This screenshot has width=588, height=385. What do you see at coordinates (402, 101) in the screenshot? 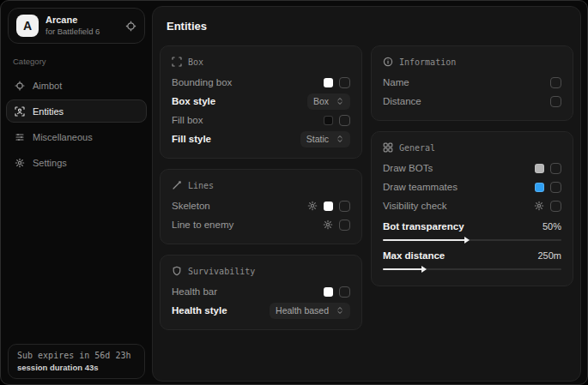
I see `row-label: Distance` at bounding box center [402, 101].